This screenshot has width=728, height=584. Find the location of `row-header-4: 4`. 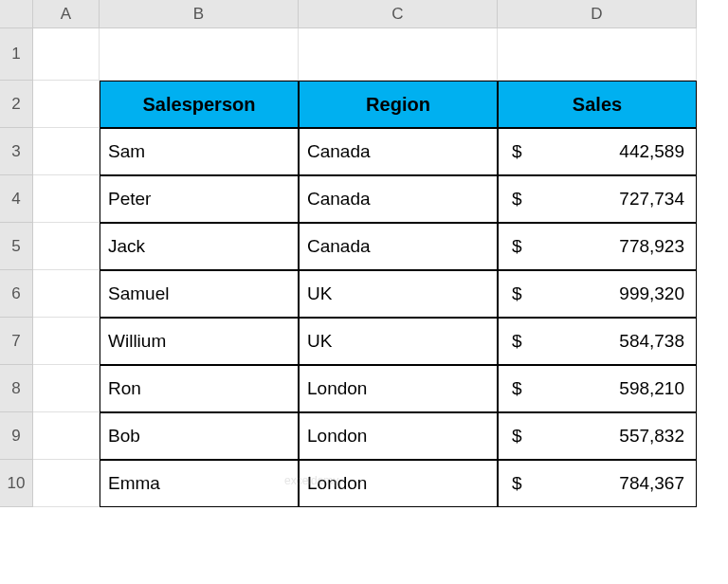

row-header-4: 4 is located at coordinates (17, 199).